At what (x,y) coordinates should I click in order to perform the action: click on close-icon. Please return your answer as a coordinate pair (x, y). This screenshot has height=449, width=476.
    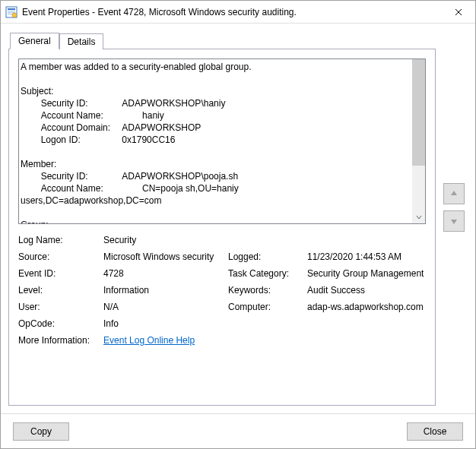
    Looking at the image, I should click on (459, 12).